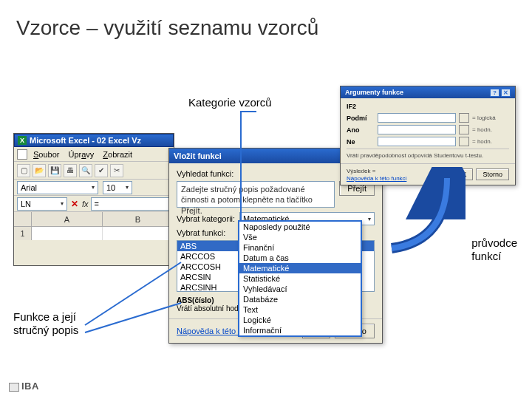 The width and height of the screenshot is (532, 399). Describe the element at coordinates (300, 248) in the screenshot. I see `cat-item: Finanční` at that location.